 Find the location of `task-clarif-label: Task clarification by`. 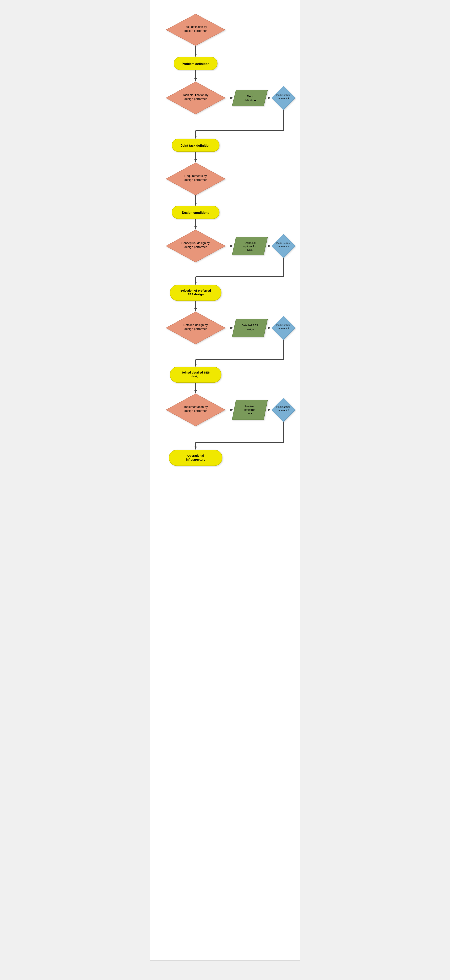

task-clarif-label: Task clarification by is located at coordinates (196, 95).